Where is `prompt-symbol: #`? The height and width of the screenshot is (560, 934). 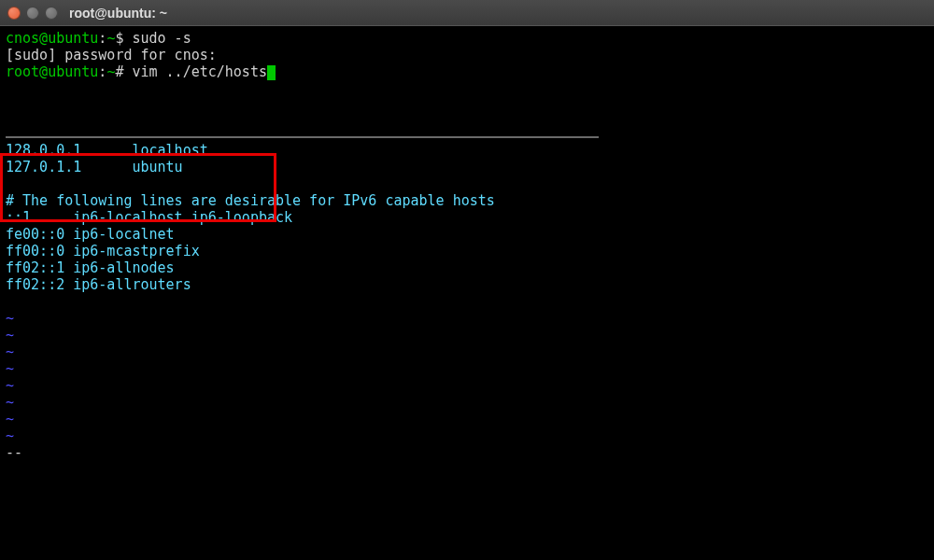
prompt-symbol: # is located at coordinates (123, 72).